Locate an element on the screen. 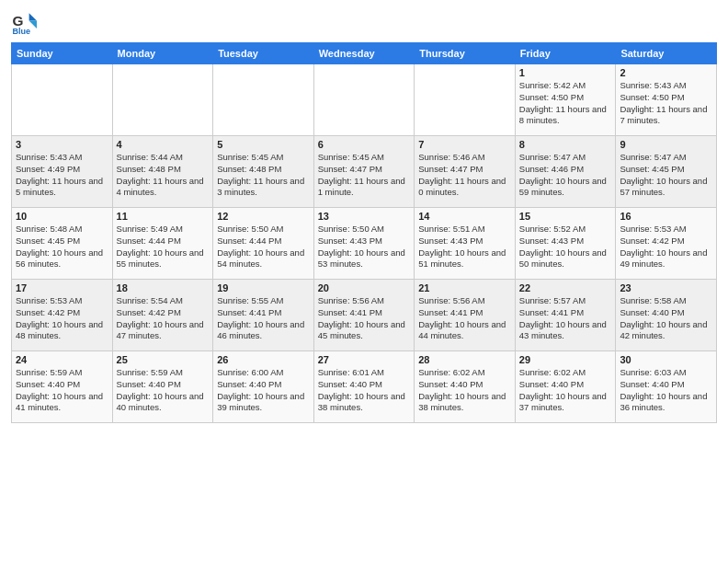  day-number: 7 is located at coordinates (465, 144).